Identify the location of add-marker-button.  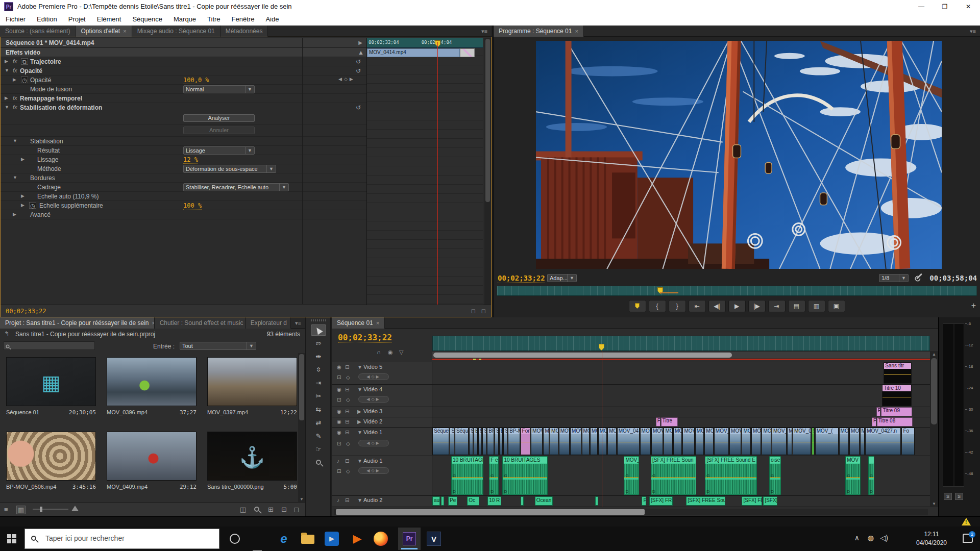
(638, 306).